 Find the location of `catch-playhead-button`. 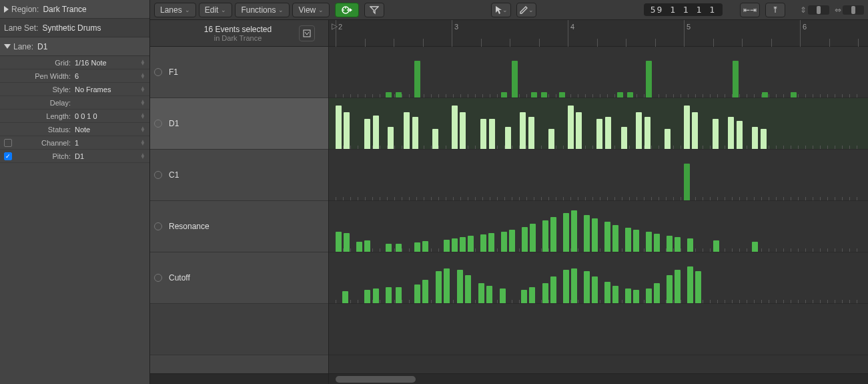

catch-playhead-button is located at coordinates (307, 33).